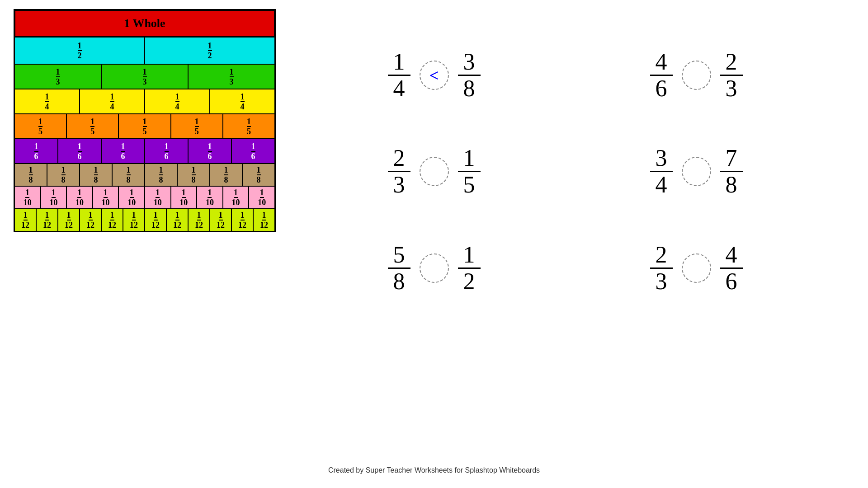 This screenshot has width=868, height=488. What do you see at coordinates (469, 172) in the screenshot?
I see `right-fraction: 15` at bounding box center [469, 172].